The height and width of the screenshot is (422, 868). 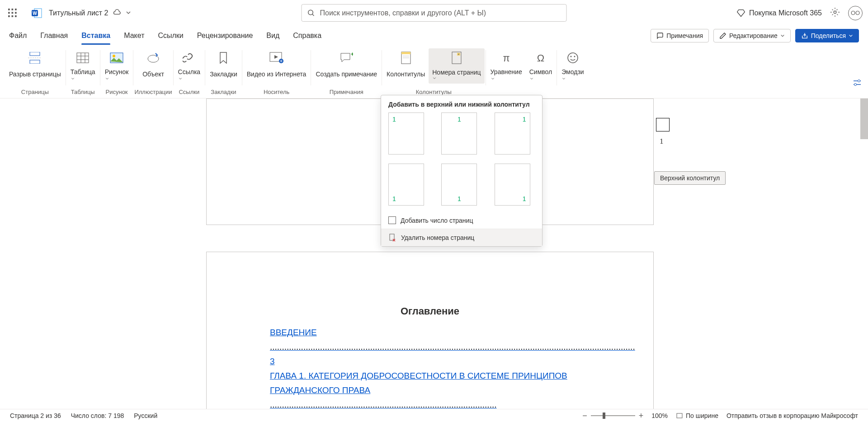 I want to click on zoom-control: − +, so click(x=613, y=416).